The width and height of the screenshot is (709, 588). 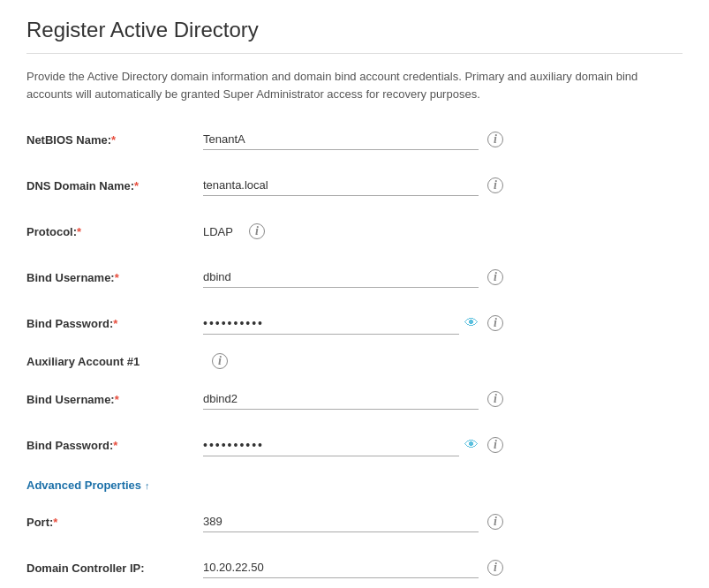 I want to click on port-control: i, so click(x=353, y=522).